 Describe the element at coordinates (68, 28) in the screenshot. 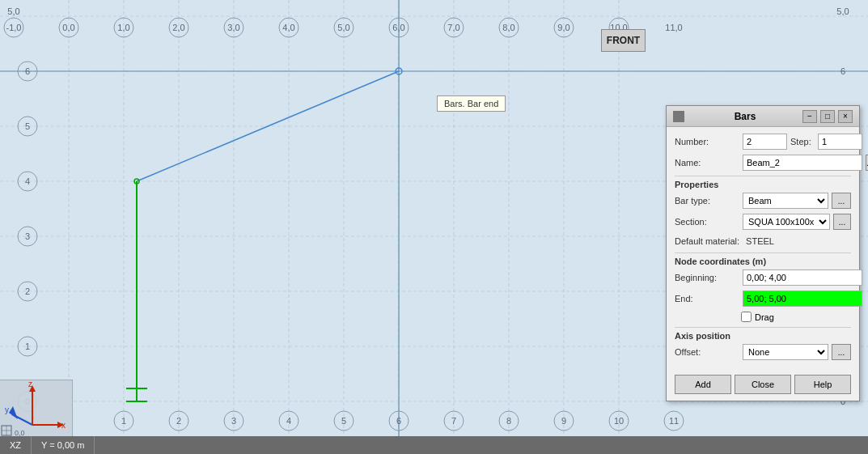

I see `svg-text: 0,0` at that location.